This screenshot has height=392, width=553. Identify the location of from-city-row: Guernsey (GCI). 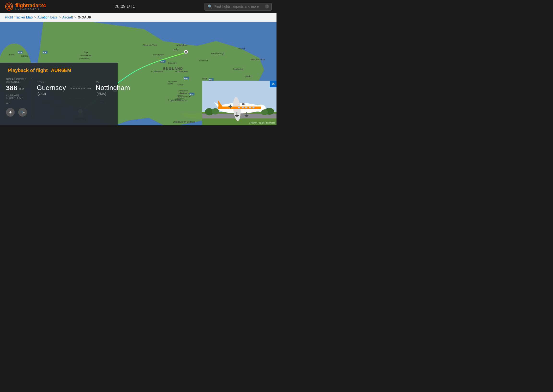
(51, 90).